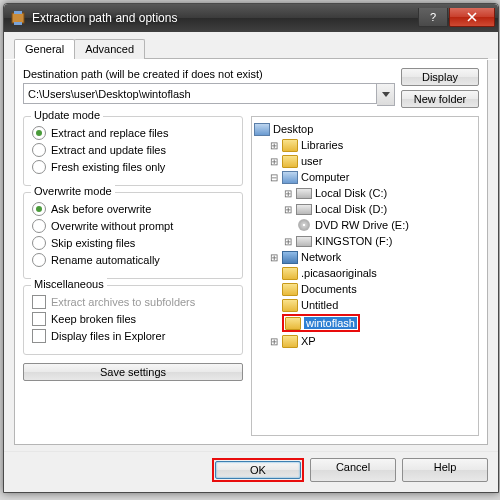 Image resolution: width=500 pixels, height=500 pixels. I want to click on help-button: Help, so click(445, 470).